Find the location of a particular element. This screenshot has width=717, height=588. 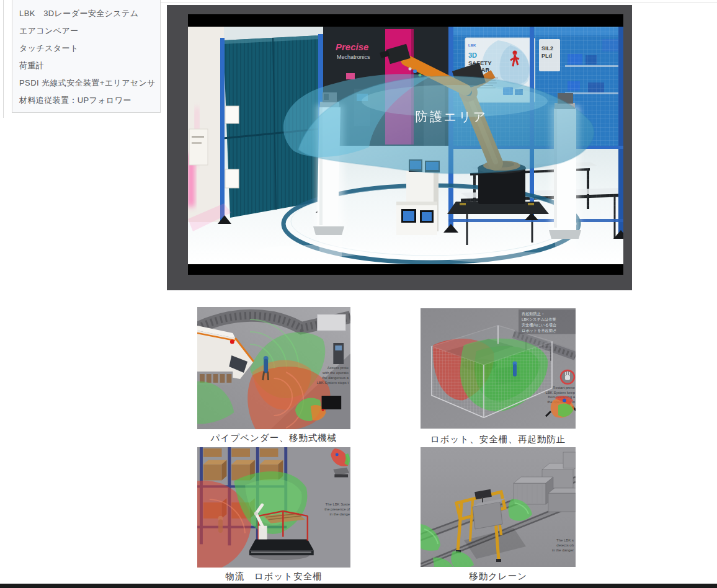

svg-text: LBK System keep is located at coordinates (560, 393).